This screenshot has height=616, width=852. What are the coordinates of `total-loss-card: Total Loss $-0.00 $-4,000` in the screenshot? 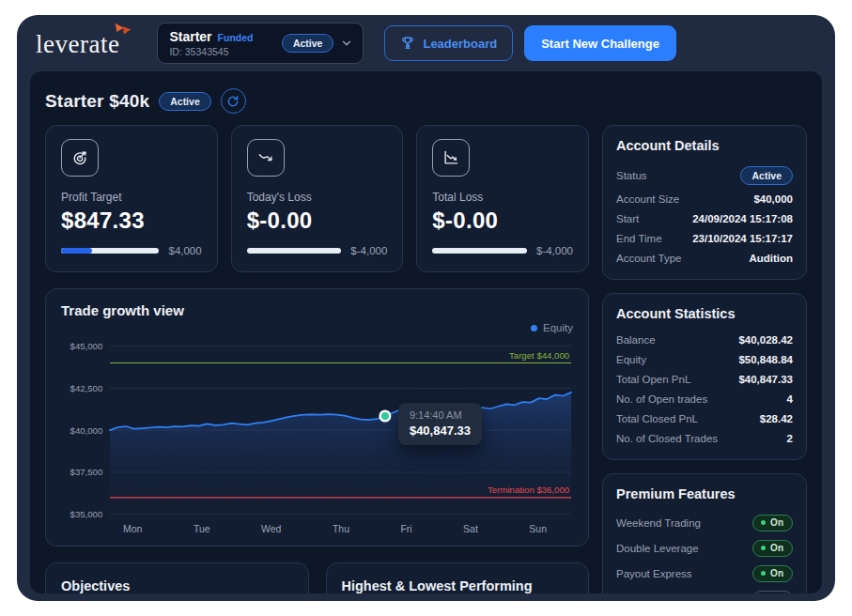 It's located at (503, 199).